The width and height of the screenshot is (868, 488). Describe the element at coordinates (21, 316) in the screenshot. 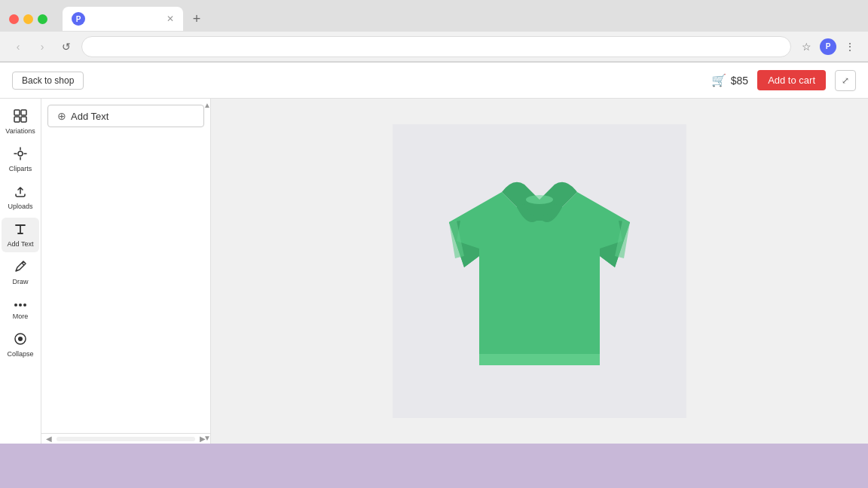

I see `more-label: More` at that location.